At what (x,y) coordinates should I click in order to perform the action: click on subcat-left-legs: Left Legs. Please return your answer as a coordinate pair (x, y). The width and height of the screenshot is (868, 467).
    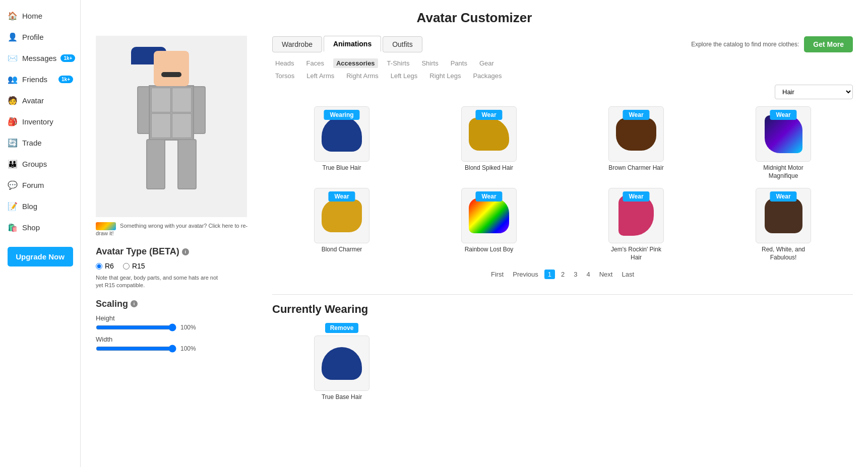
    Looking at the image, I should click on (404, 76).